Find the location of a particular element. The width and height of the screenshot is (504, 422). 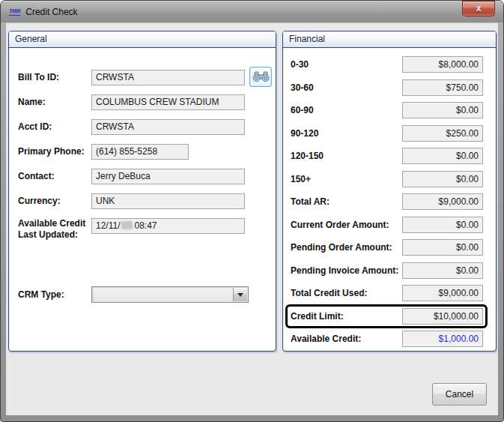

name-field: COLUMBUS CREW STADIUM is located at coordinates (168, 102).